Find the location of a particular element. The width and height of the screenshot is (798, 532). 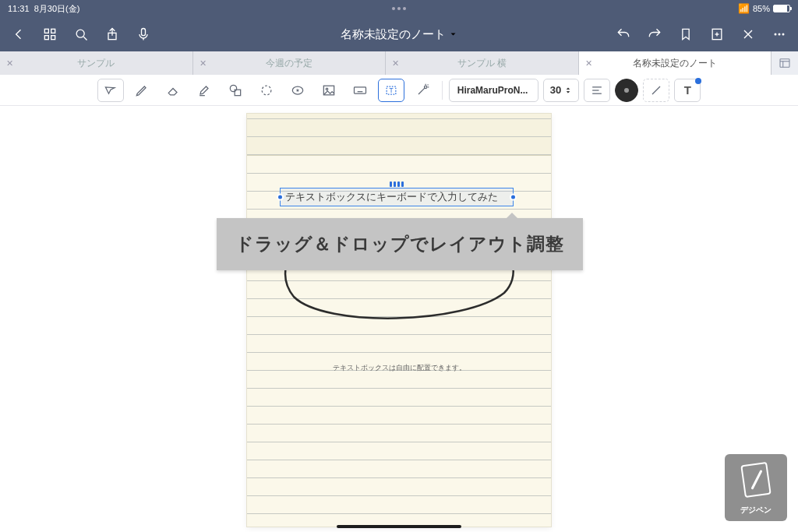

redo-button is located at coordinates (655, 34).